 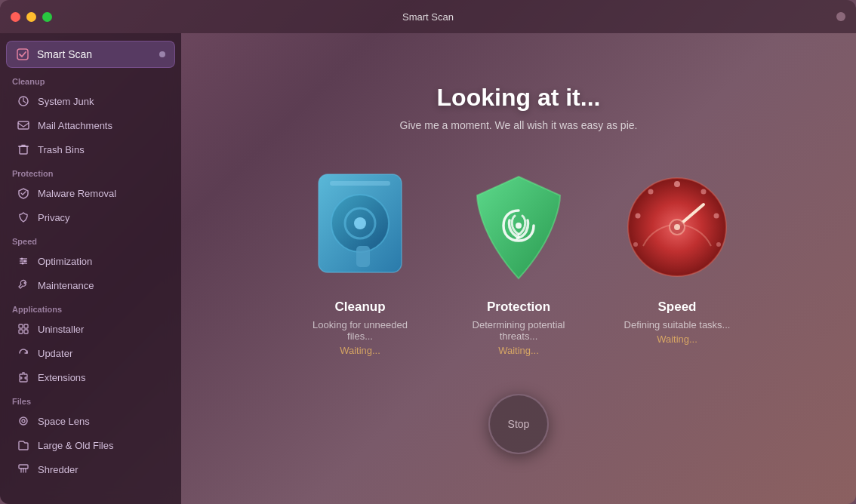 I want to click on large-old-files-label: Large & Old Files, so click(x=75, y=445).